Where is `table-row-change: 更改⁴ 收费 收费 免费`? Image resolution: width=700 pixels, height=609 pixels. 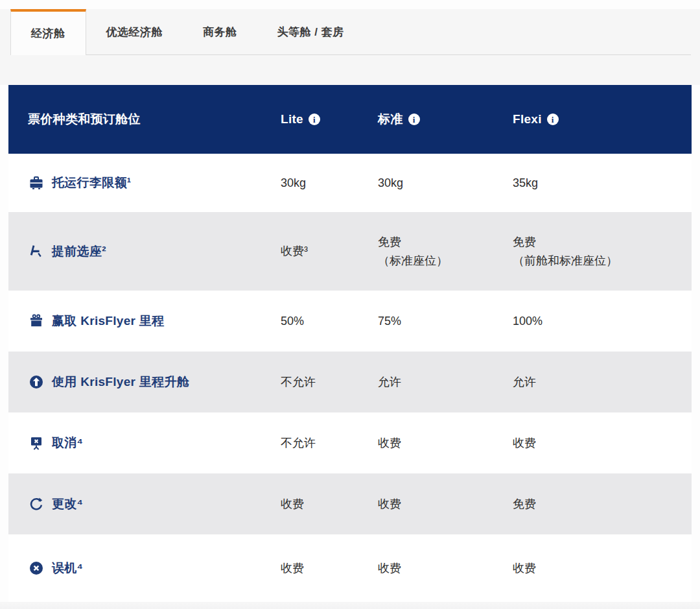 table-row-change: 更改⁴ 收费 收费 免费 is located at coordinates (350, 504).